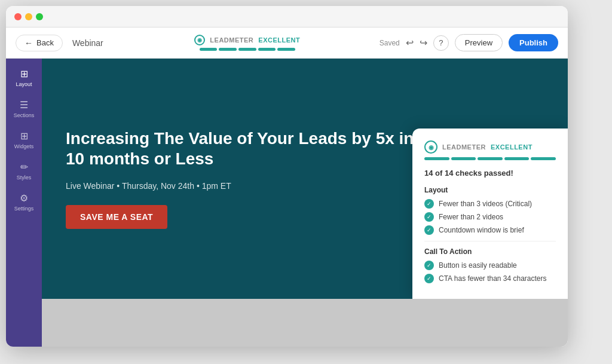 This screenshot has height=364, width=612. I want to click on minimize-button, so click(29, 17).